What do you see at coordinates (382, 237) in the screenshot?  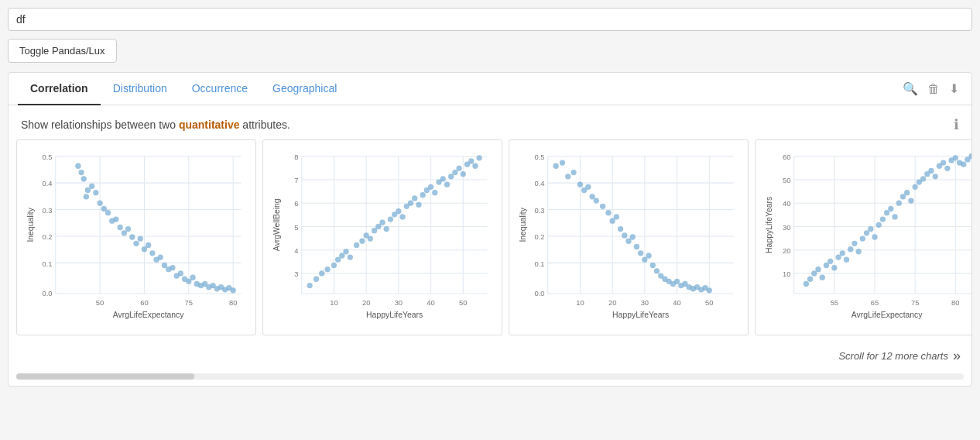 I see `chart-container-2: 8 7 6 5 4 3 10 20 30 40 50 AvrgWellBeing…` at bounding box center [382, 237].